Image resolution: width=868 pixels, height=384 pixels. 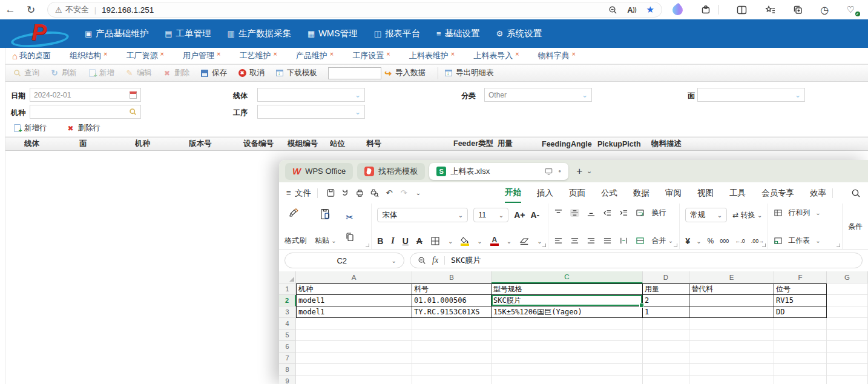 I want to click on tab-tools: 工具, so click(x=737, y=193).